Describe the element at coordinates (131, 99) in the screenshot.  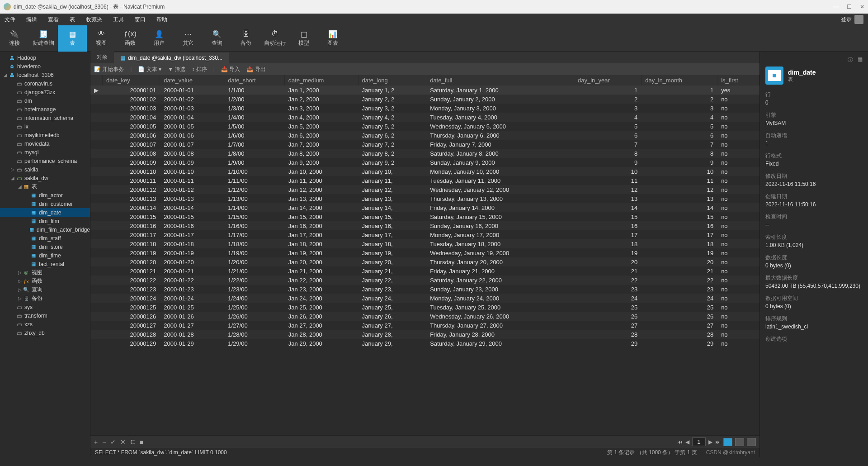
I see `cell: 20000102` at that location.